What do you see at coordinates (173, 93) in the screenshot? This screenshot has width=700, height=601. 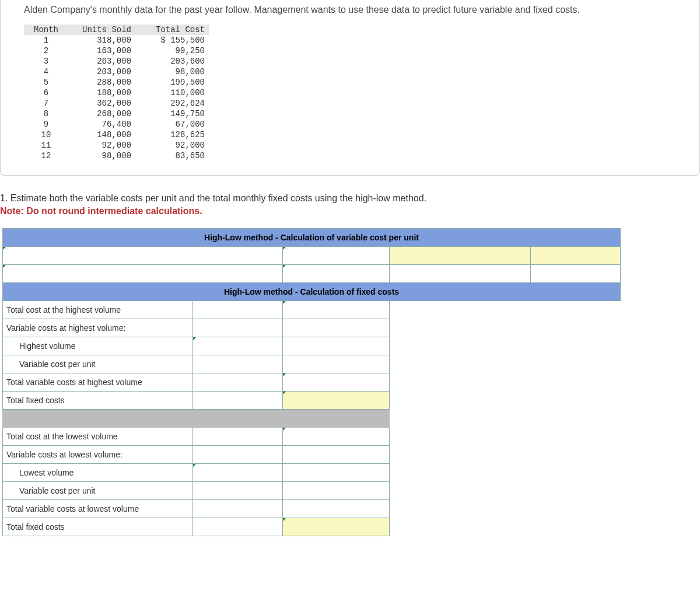 I see `data-cost: 110,000` at bounding box center [173, 93].